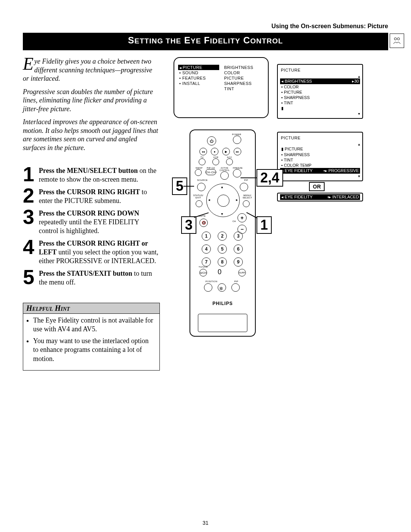 The width and height of the screenshot is (411, 532). What do you see at coordinates (212, 141) in the screenshot?
I see `standby-button: ⏻` at bounding box center [212, 141].